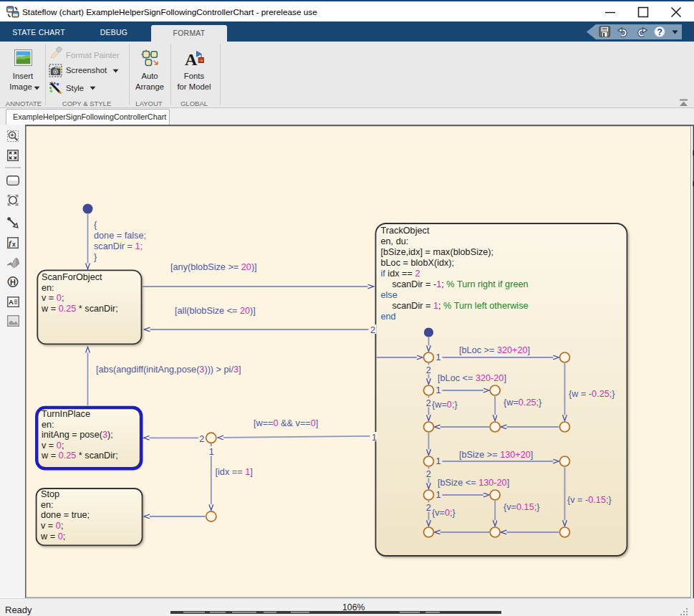 Image resolution: width=694 pixels, height=616 pixels. Describe the element at coordinates (405, 231) in the screenshot. I see `svg-text: TrackObject` at that location.